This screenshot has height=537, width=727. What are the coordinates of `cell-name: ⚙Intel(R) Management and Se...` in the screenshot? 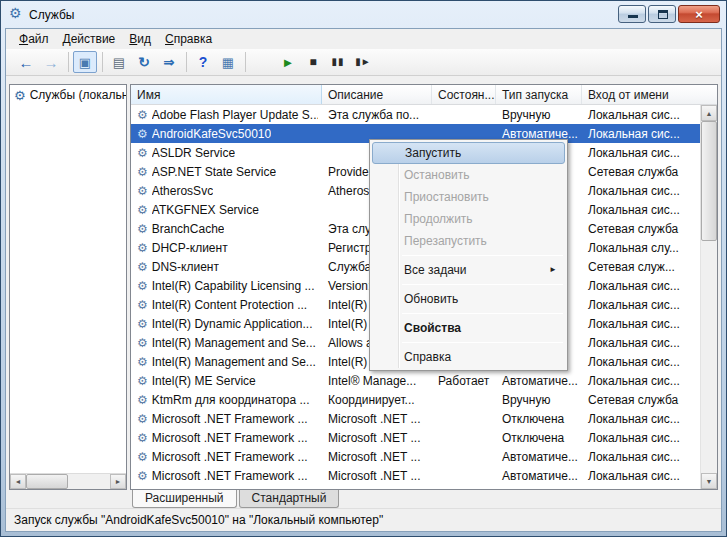 It's located at (226, 343).